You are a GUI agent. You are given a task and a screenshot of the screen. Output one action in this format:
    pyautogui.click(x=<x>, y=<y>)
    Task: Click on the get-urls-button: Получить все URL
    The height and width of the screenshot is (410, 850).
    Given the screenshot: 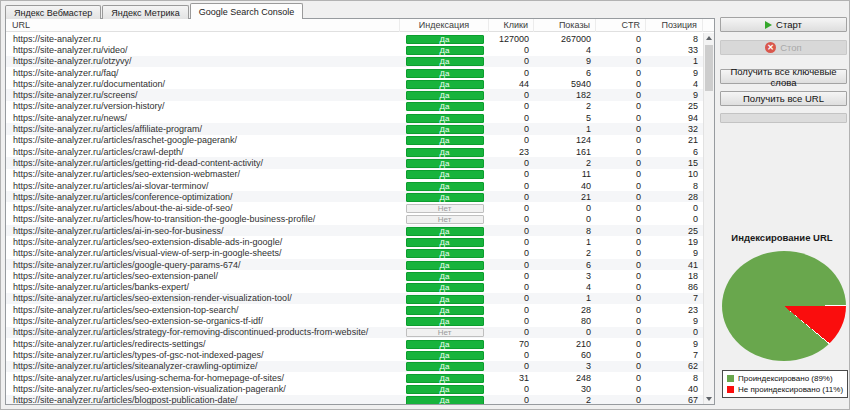 What is the action you would take?
    pyautogui.click(x=784, y=98)
    